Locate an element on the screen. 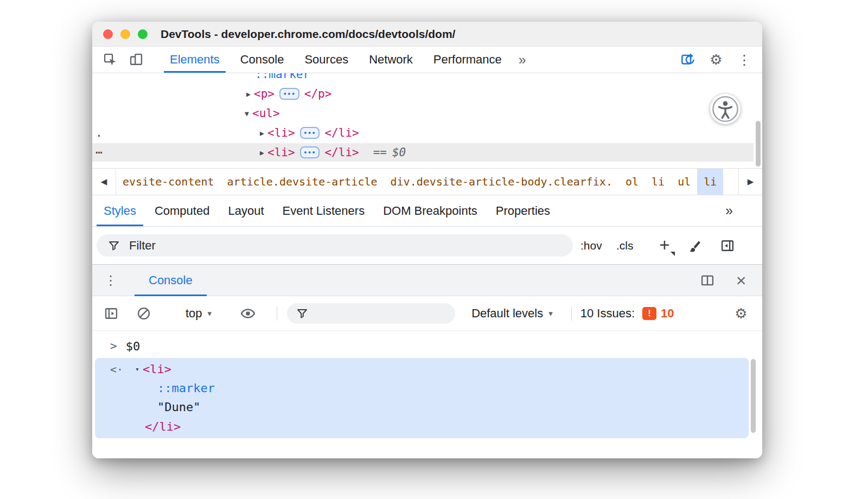 This screenshot has width=868, height=499. reload-devtools-button is located at coordinates (688, 60).